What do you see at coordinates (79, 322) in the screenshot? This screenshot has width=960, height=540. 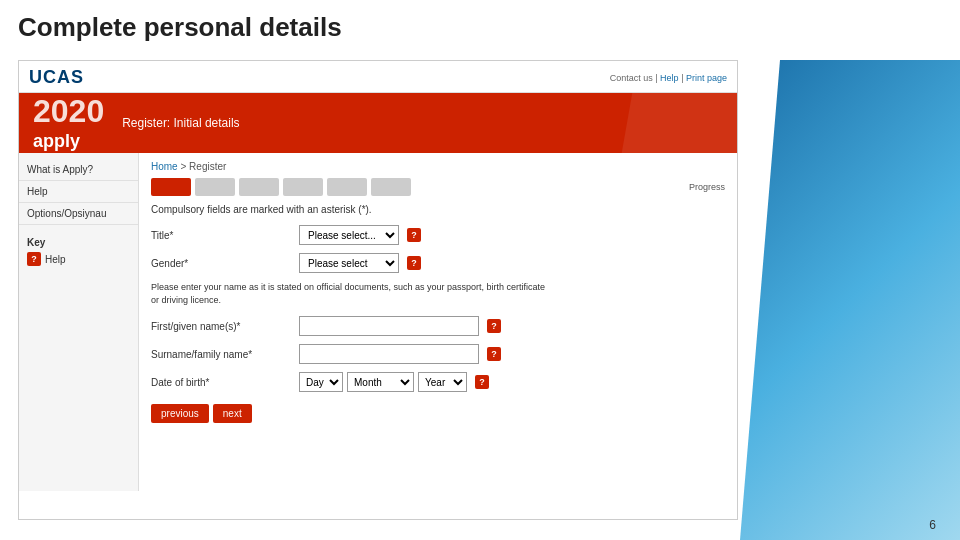 I see `sidebar: What is Apply? Help Options/Opsiynau Key…` at bounding box center [79, 322].